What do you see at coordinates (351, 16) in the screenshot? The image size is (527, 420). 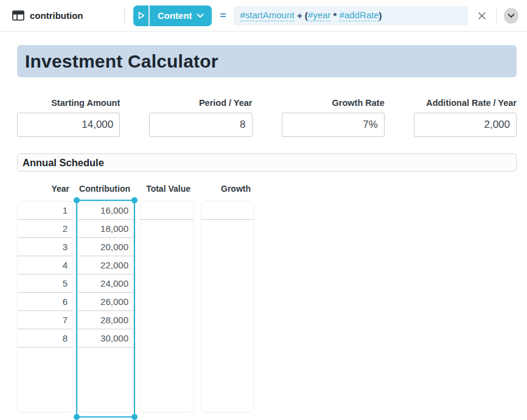 I see `formula-input: #startAmount + (#year * #addRate)` at bounding box center [351, 16].